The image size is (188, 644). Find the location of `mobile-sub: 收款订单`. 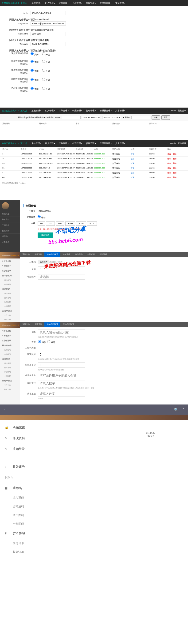

mobile-sub: 收款订单 is located at coordinates (56, 552).